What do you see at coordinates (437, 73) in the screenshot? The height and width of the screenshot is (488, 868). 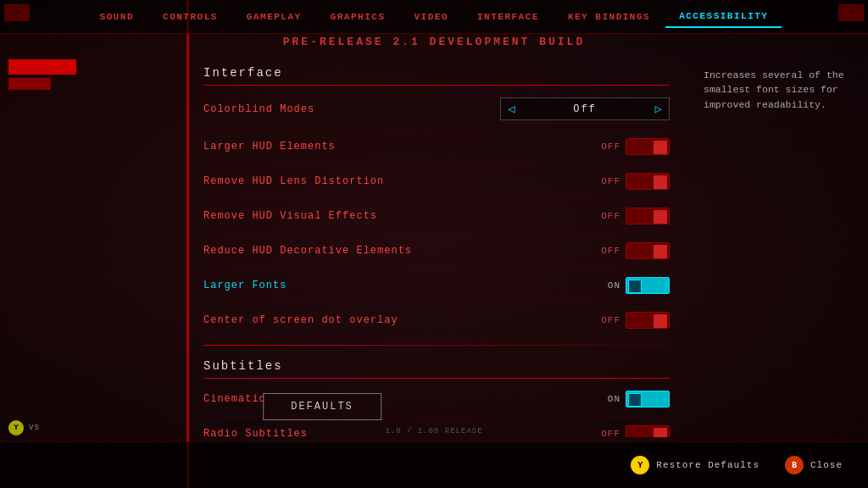 I see `interface-section-header: Interface` at bounding box center [437, 73].